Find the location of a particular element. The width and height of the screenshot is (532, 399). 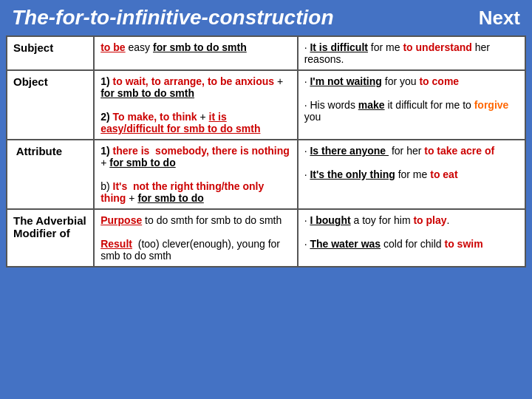

table-row-adverbial: The Adverbial Modifier of Purpose to do … is located at coordinates (266, 238).